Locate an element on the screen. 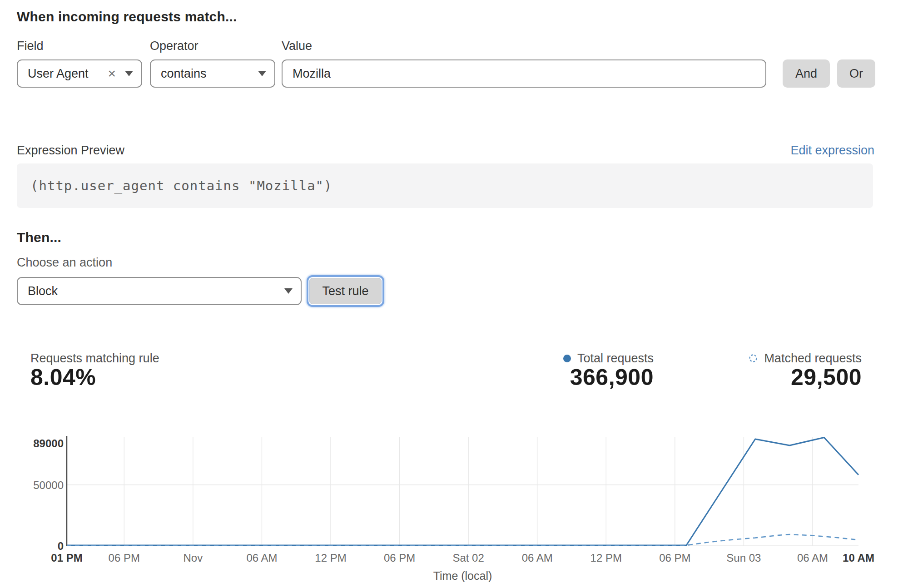  operator-select-value: contains is located at coordinates (184, 74).